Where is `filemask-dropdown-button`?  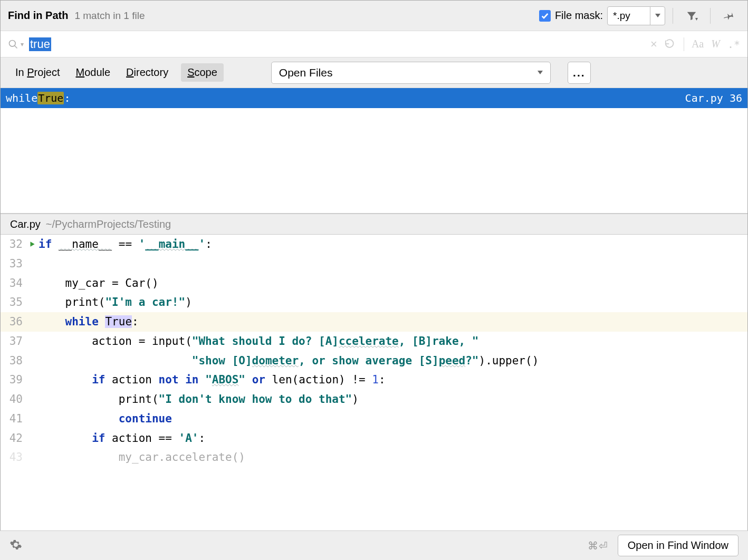
filemask-dropdown-button is located at coordinates (657, 16).